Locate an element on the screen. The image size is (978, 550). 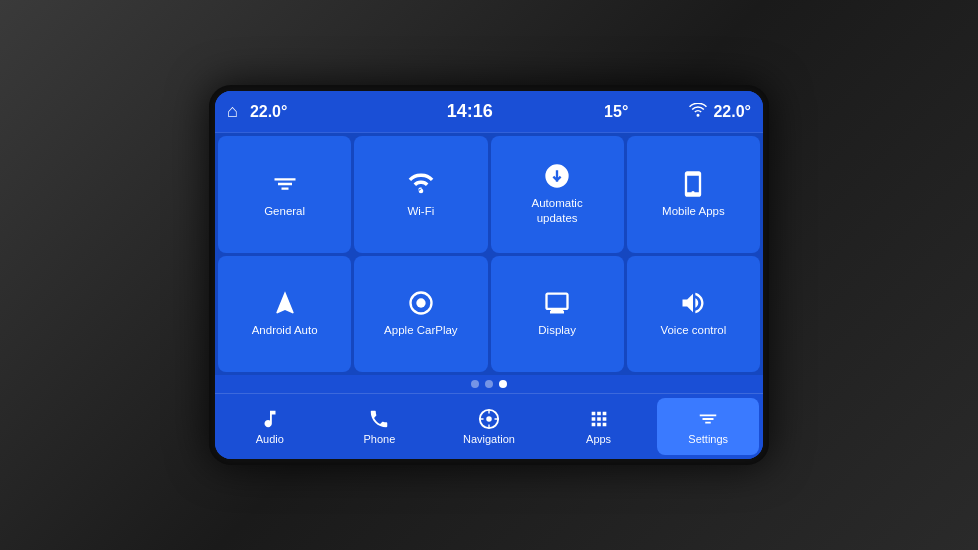
wifi-label: Wi-Fi is located at coordinates (420, 212).